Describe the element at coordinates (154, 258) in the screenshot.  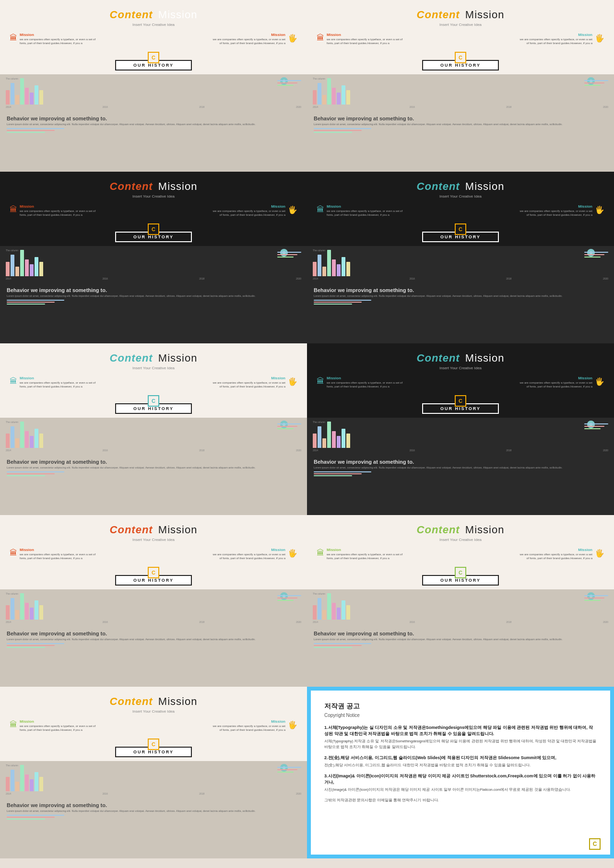
I see `slide-3: Content Mission Insert Your Creative Ide…` at that location.